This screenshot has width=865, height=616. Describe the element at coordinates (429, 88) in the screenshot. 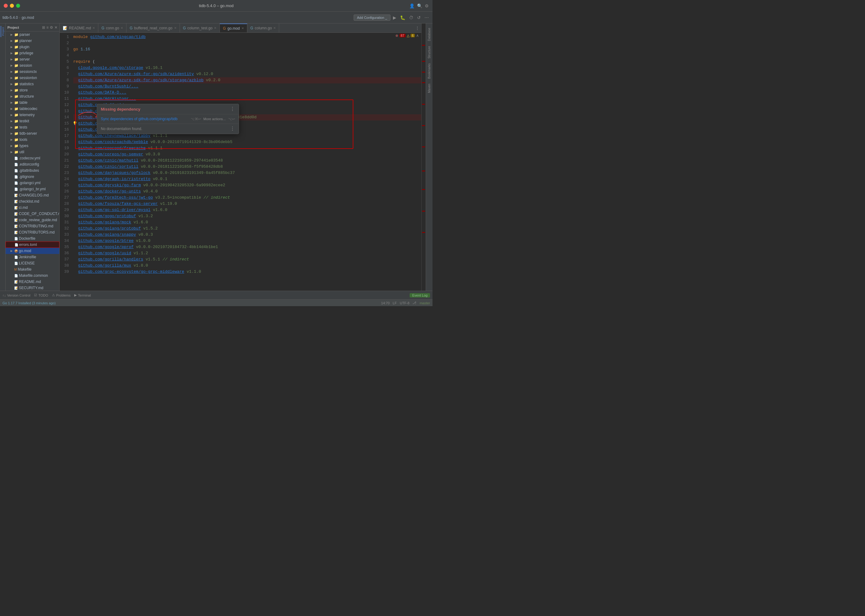

I see `right-tab-maven: Maven` at that location.